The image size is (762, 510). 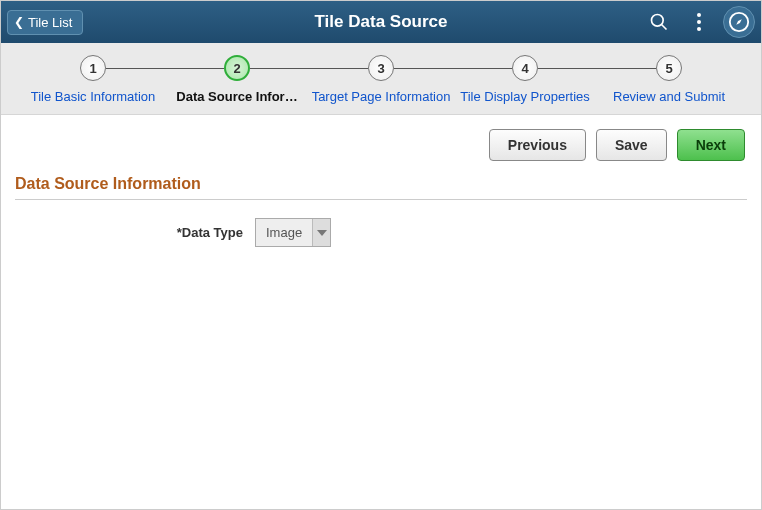 I want to click on wizard-stepper: 1 Tile Basic Information 2 Data Source I…, so click(x=381, y=79).